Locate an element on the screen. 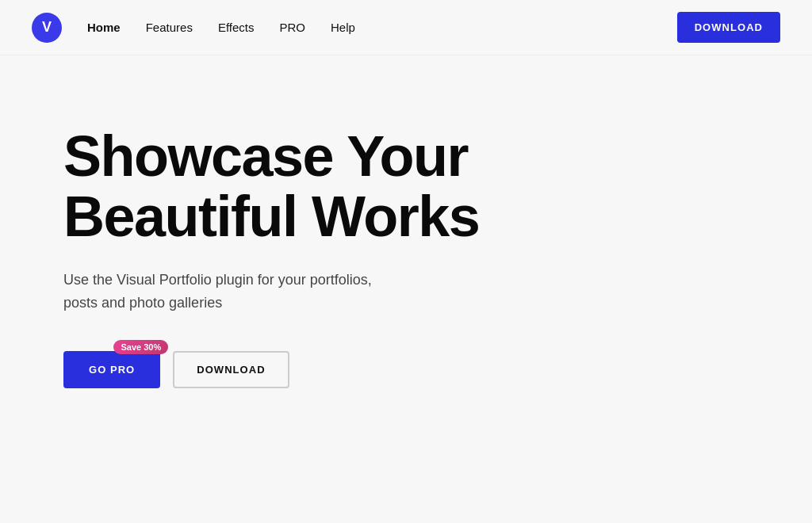  logo-letter: V is located at coordinates (47, 27).